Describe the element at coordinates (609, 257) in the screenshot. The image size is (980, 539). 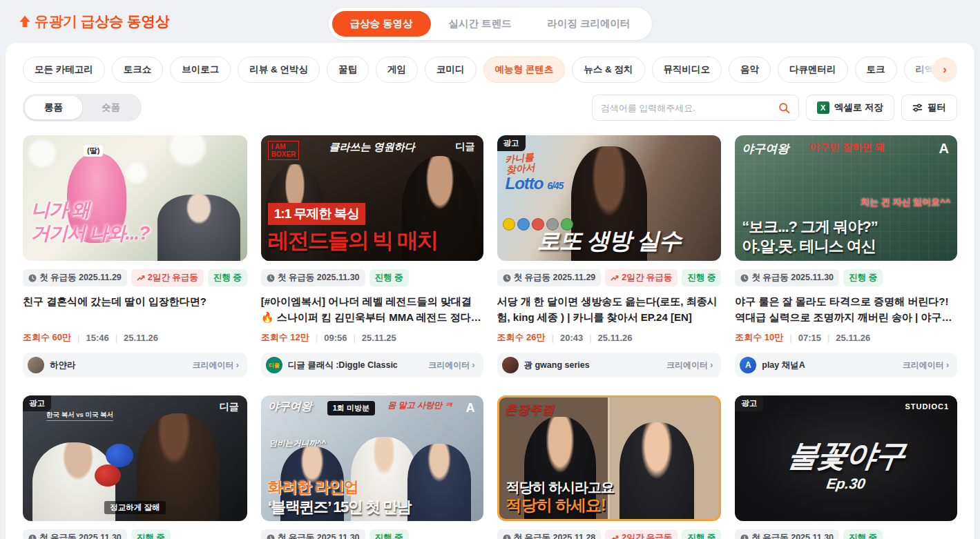
I see `video-card: 광고 카니를 찾아서 Lotto 6/45 로또 생방 실수 첫 유급동 202…` at that location.